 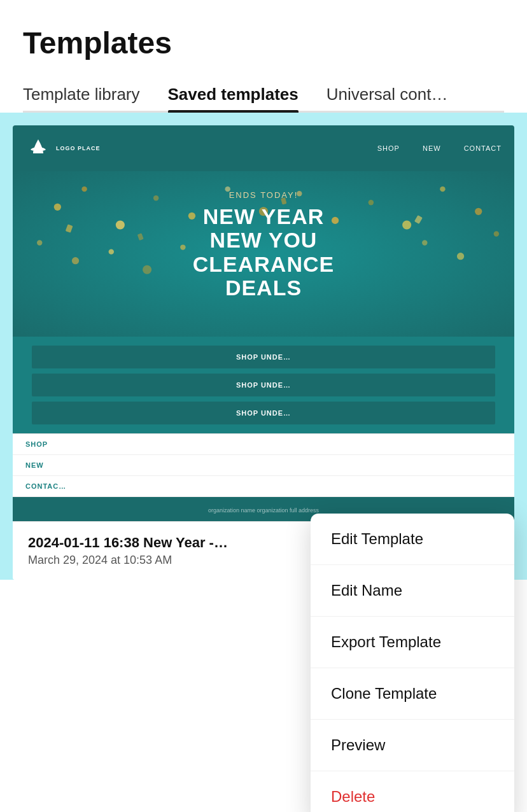 I want to click on context-menu-export-template: Export Template, so click(x=412, y=643).